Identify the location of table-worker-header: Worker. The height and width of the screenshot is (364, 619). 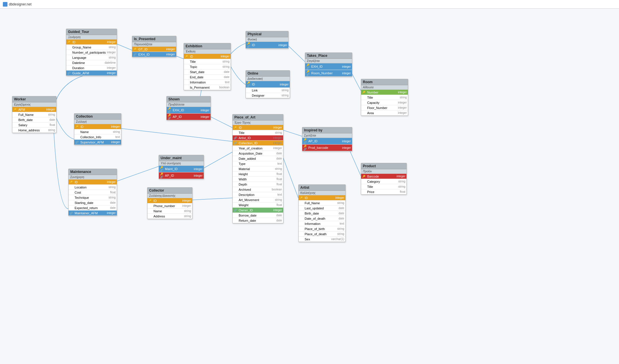
(34, 99).